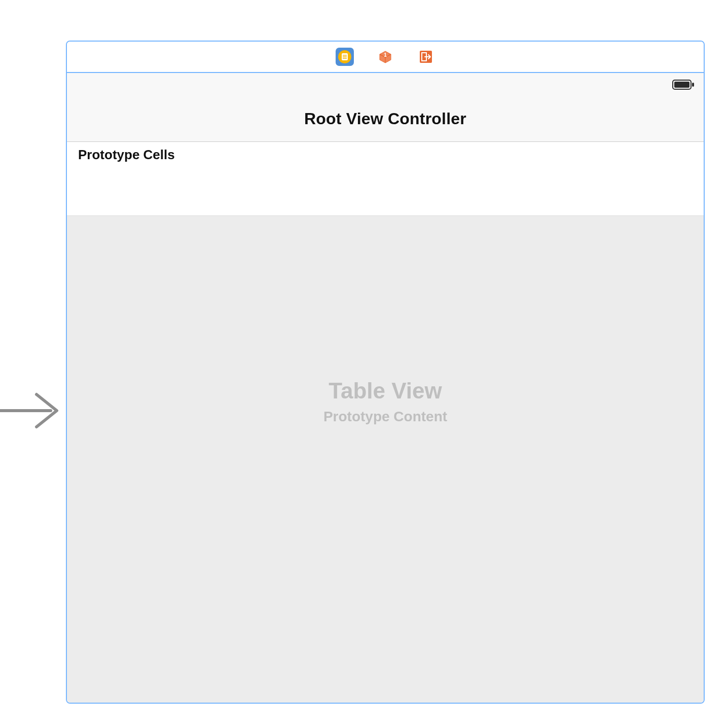  I want to click on battery-icon, so click(683, 86).